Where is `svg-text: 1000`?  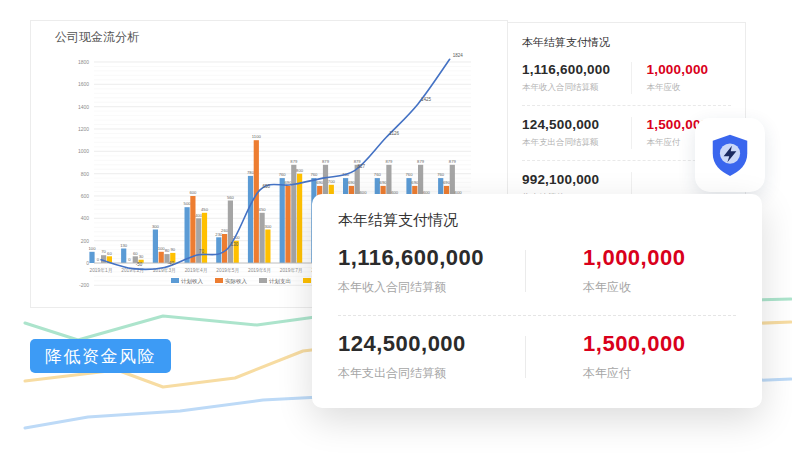
svg-text: 1000 is located at coordinates (84, 151).